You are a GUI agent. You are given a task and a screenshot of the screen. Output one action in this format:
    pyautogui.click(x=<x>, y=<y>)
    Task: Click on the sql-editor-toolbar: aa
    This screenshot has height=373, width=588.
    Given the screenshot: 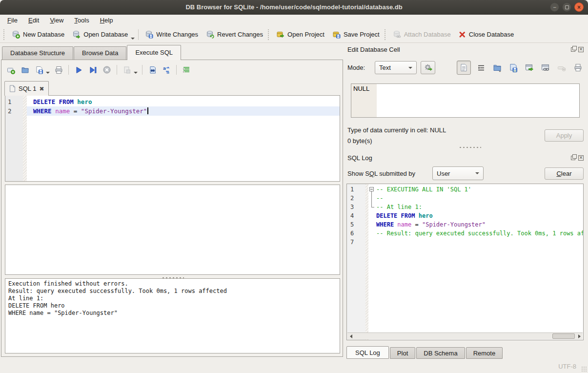 What is the action you would take?
    pyautogui.click(x=99, y=70)
    